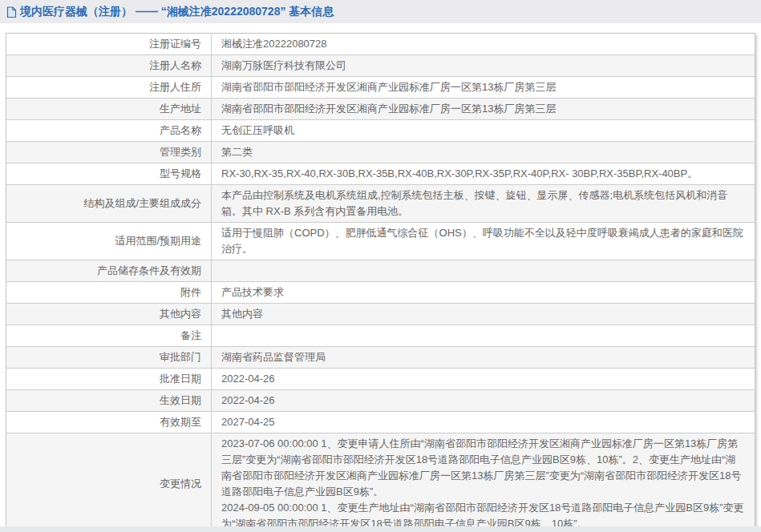 The height and width of the screenshot is (532, 761). What do you see at coordinates (381, 204) in the screenshot?
I see `table-row: 结构及组成/主要组成成分本产品由控制系统及电机系统组成,控制系统包括主板、按键、…` at bounding box center [381, 204].